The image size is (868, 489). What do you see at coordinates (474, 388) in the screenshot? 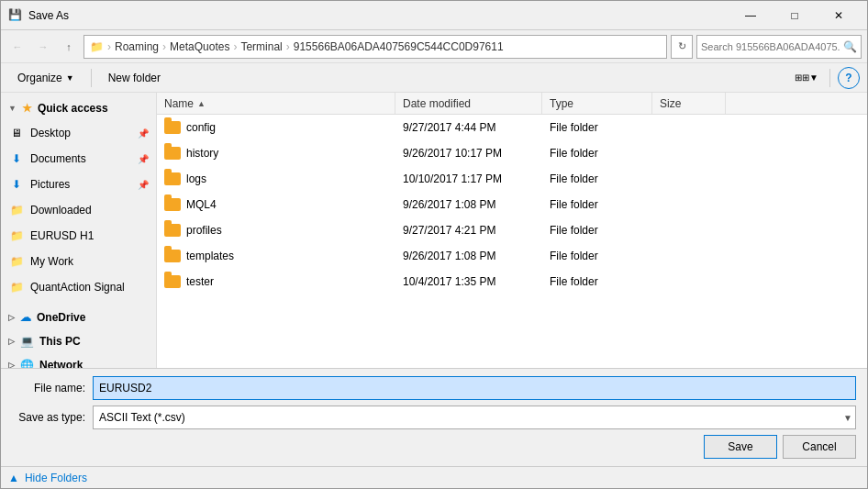
I see `filename-input` at bounding box center [474, 388].